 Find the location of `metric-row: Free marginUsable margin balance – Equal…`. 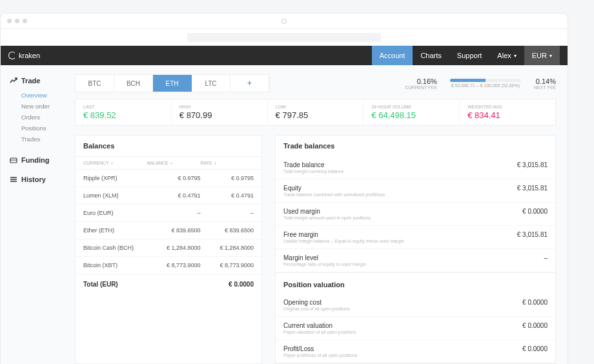

metric-row: Free marginUsable margin balance – Equal… is located at coordinates (416, 238).